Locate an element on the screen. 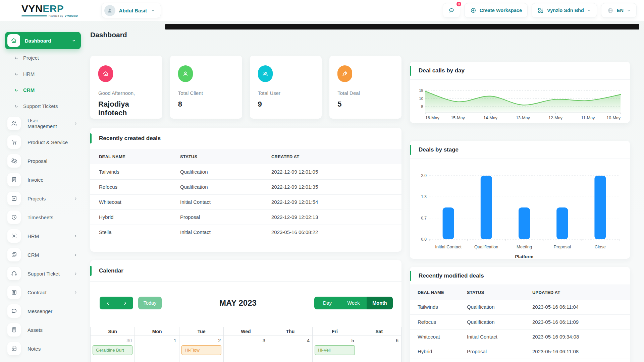 Image resolution: width=644 pixels, height=362 pixels. dot-circle-icon is located at coordinates (16, 90).